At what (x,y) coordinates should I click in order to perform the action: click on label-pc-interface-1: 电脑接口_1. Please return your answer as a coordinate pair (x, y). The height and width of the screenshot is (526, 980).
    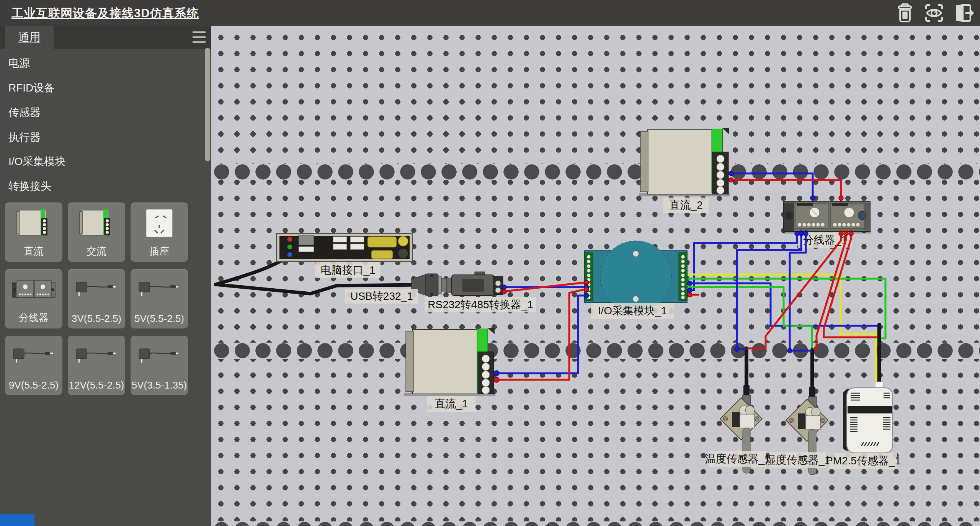
    Looking at the image, I should click on (348, 270).